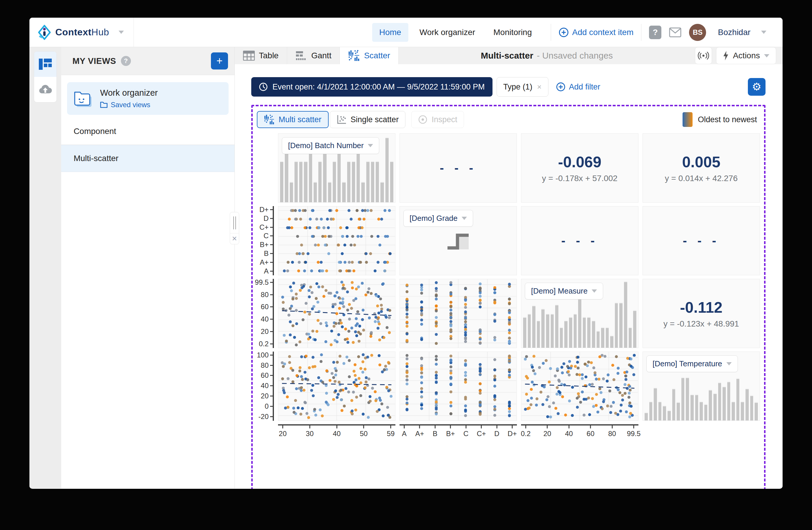  I want to click on user-avatar: BS, so click(698, 32).